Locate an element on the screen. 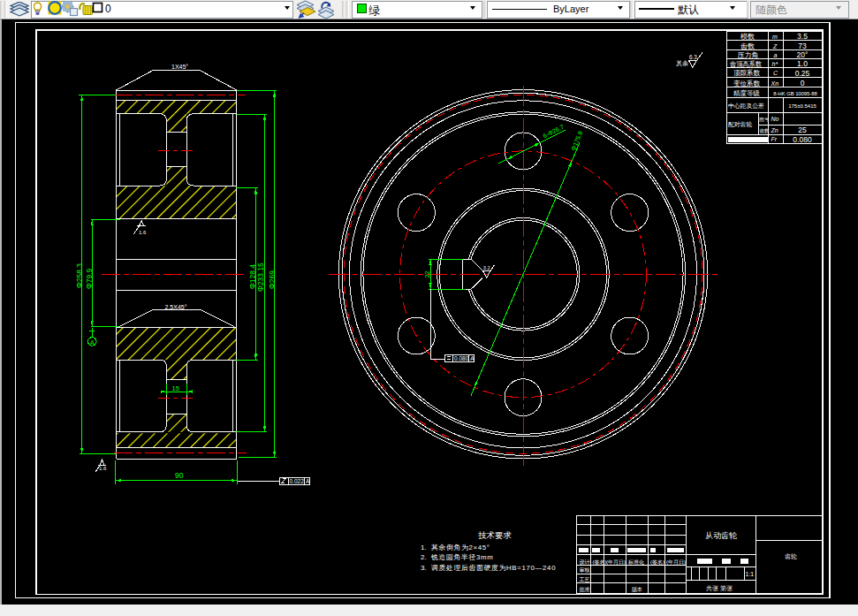 The width and height of the screenshot is (858, 616). svg-text: 0.022 is located at coordinates (297, 481).